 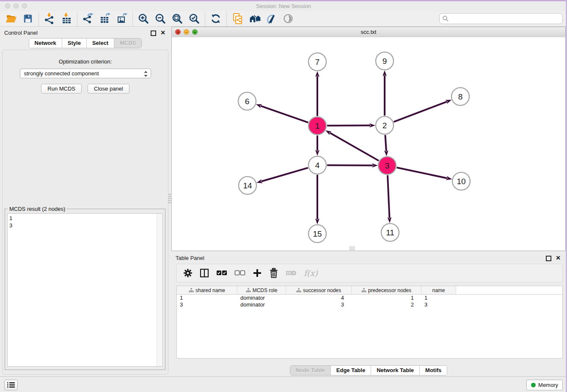 What do you see at coordinates (8, 6) in the screenshot?
I see `window-close-button` at bounding box center [8, 6].